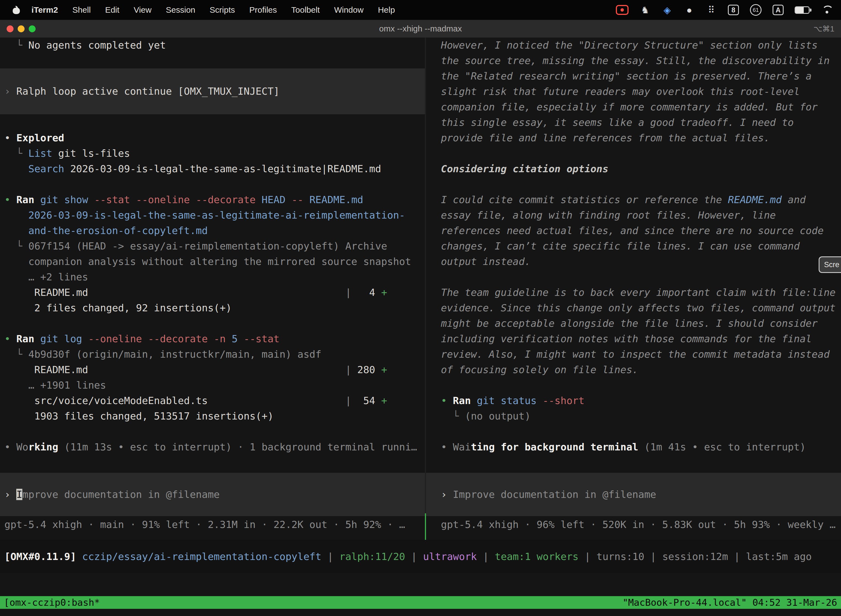  I want to click on text-segment: 1903 files changed, 513517 insertions(+), so click(139, 416).